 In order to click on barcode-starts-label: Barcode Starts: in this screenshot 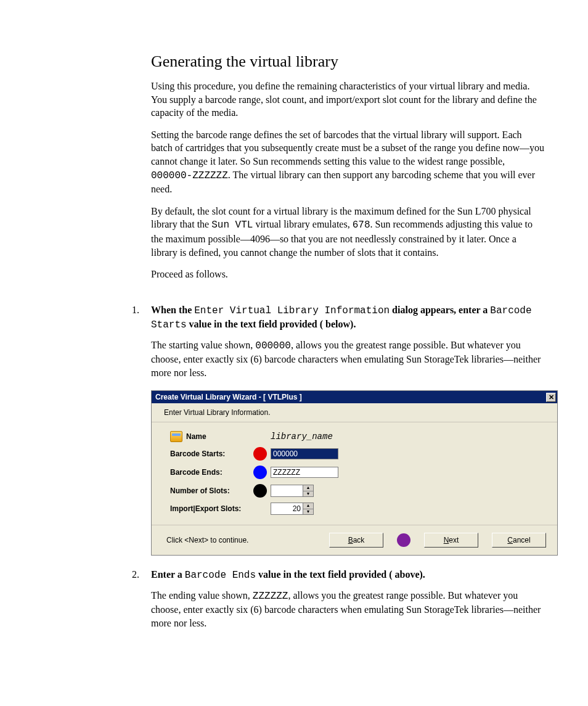, I will do `click(212, 454)`.